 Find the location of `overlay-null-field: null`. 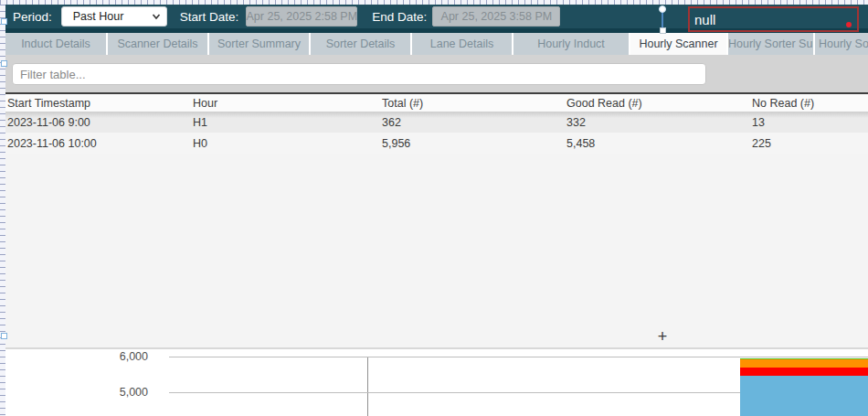

overlay-null-field: null is located at coordinates (773, 19).